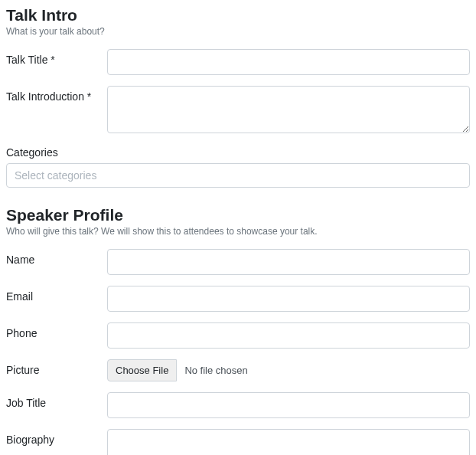 Image resolution: width=476 pixels, height=455 pixels. Describe the element at coordinates (238, 299) in the screenshot. I see `email-row: Email` at that location.